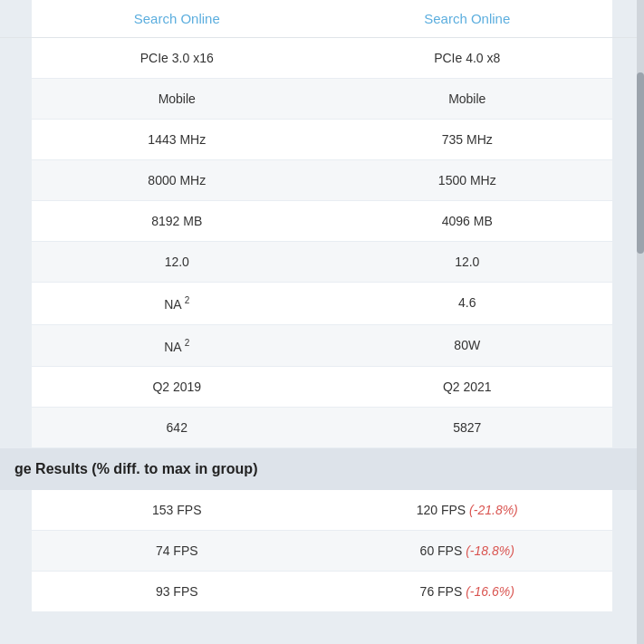 The height and width of the screenshot is (644, 644). I want to click on left-spacer-header, so click(16, 19).